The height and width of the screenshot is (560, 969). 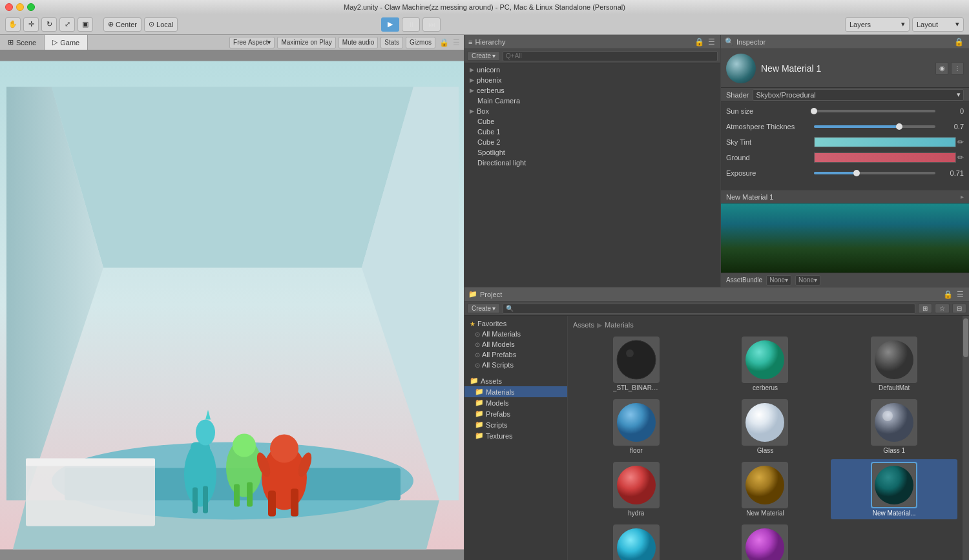 What do you see at coordinates (9, 7) in the screenshot?
I see `close-button` at bounding box center [9, 7].